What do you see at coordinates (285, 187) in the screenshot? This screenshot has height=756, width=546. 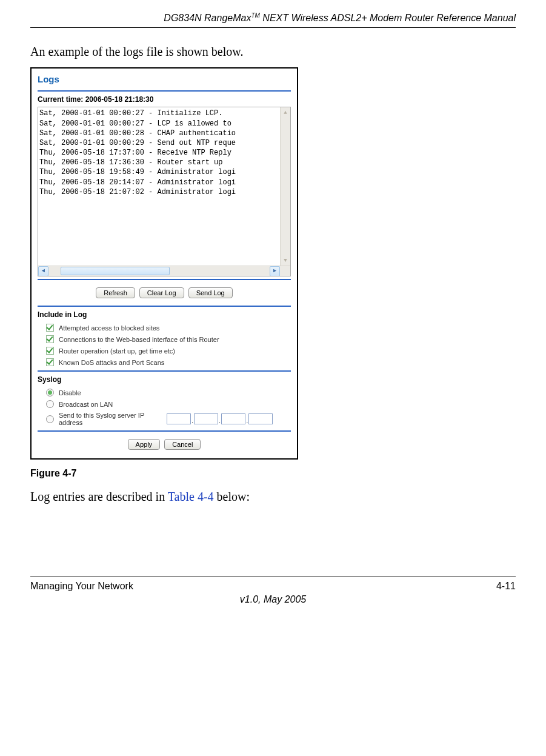 I see `vertical-scrollbar: ▲ ▼` at bounding box center [285, 187].